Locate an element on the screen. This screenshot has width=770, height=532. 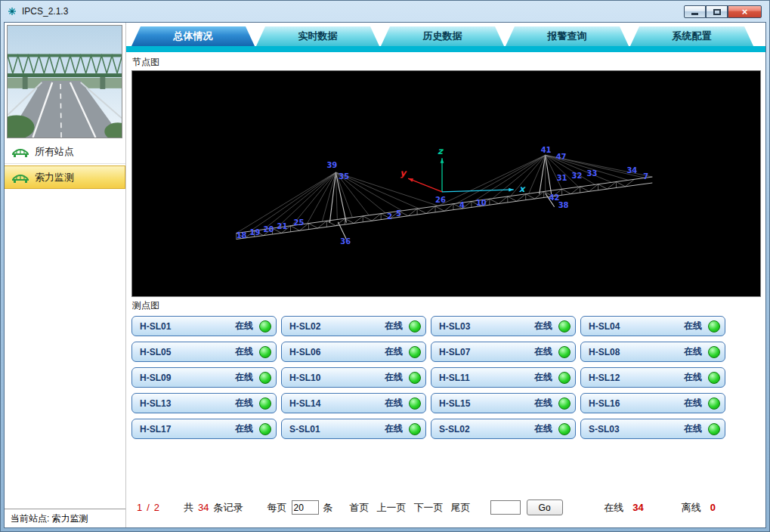
svg-text: x is located at coordinates (523, 189).